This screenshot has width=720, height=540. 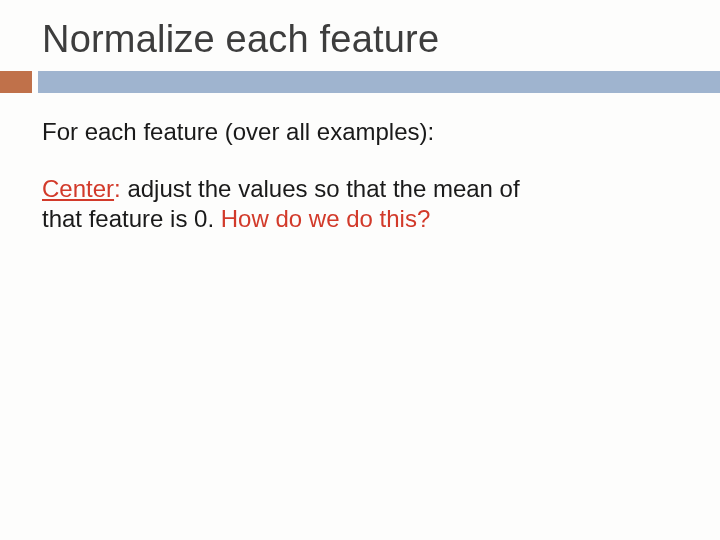 What do you see at coordinates (379, 82) in the screenshot?
I see `divider-main` at bounding box center [379, 82].